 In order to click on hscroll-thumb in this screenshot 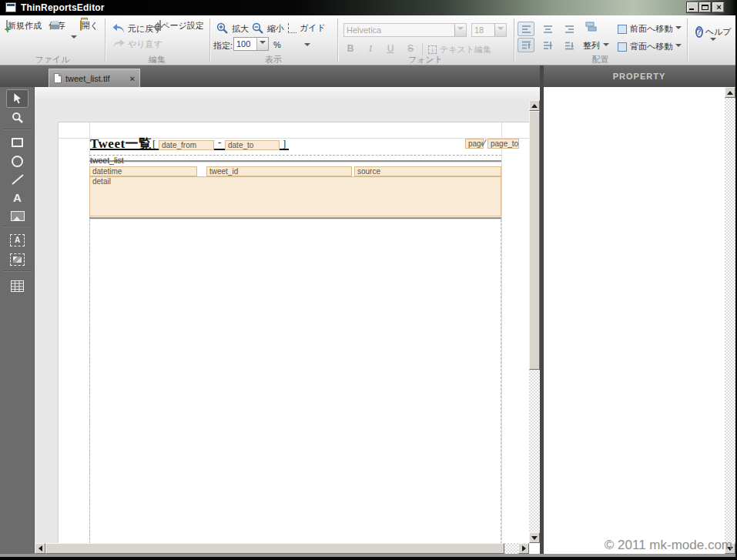, I will do `click(275, 548)`.